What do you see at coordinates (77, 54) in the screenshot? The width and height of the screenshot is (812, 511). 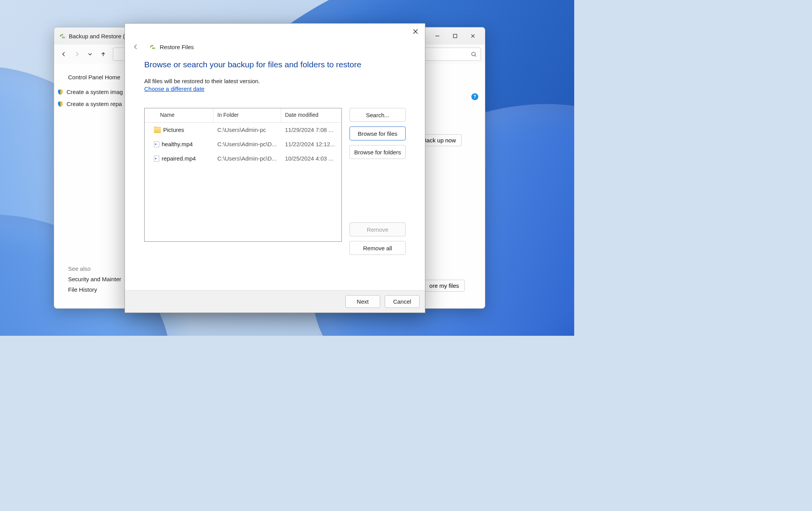 I see `nav-forward-button` at bounding box center [77, 54].